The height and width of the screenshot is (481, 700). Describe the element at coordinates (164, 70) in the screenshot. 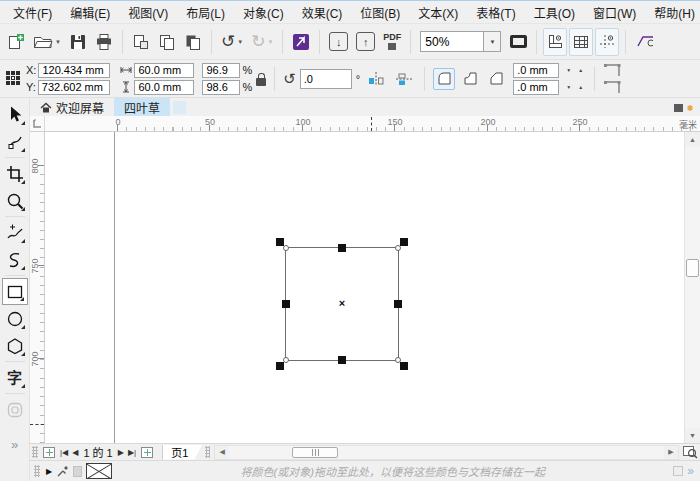

I see `object-width-input` at that location.